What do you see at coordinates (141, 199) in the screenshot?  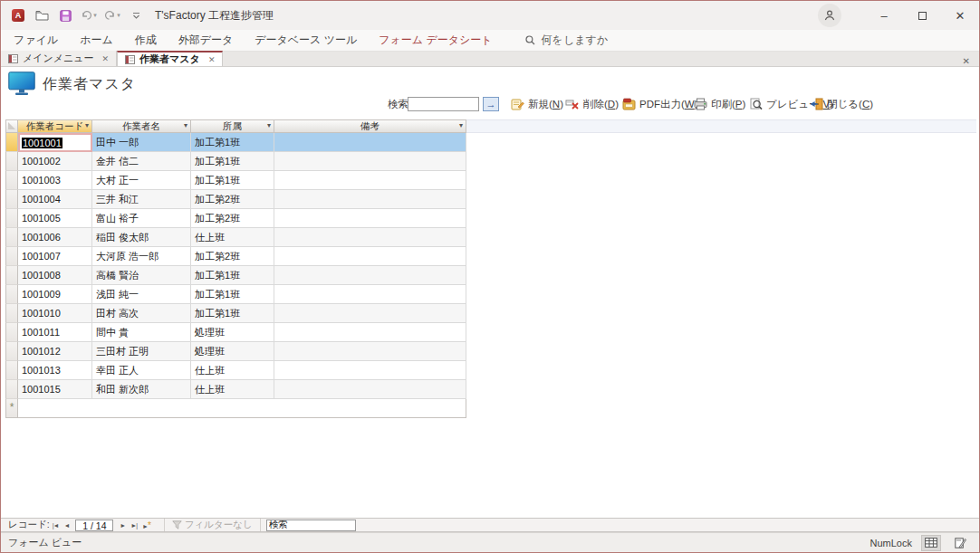 I see `cell: 三井 和江` at bounding box center [141, 199].